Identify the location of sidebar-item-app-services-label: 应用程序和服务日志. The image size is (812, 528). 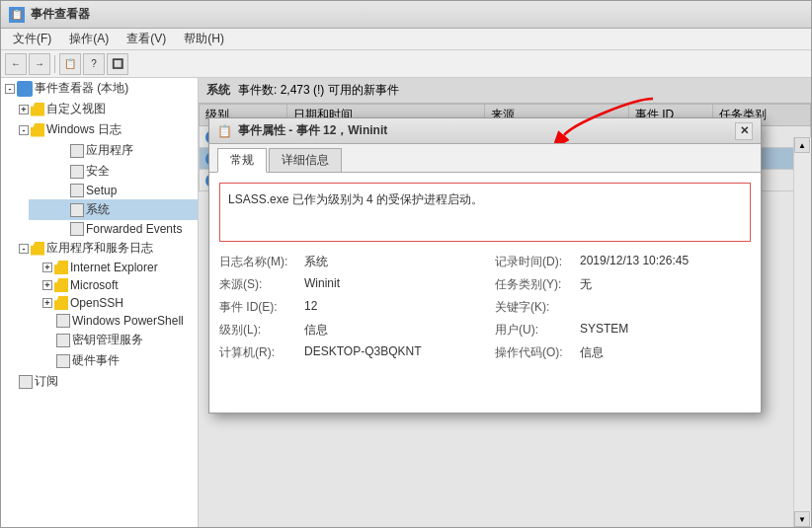
(100, 249).